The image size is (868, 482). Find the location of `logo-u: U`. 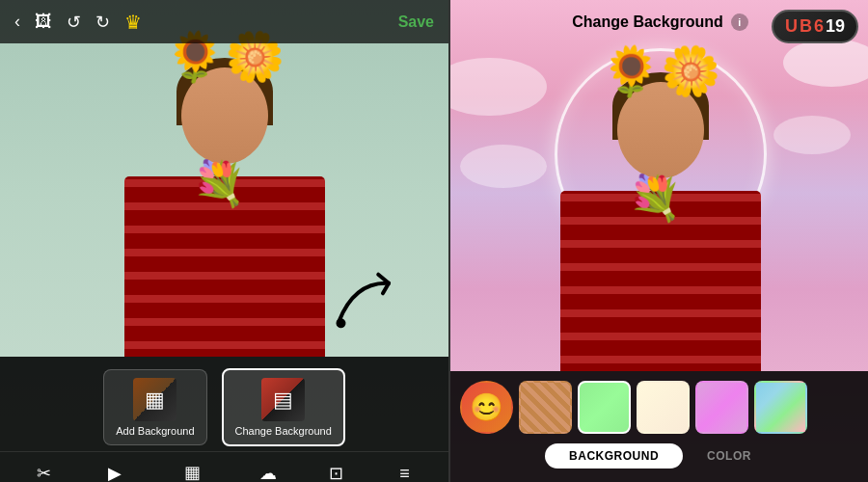

logo-u: U is located at coordinates (791, 27).